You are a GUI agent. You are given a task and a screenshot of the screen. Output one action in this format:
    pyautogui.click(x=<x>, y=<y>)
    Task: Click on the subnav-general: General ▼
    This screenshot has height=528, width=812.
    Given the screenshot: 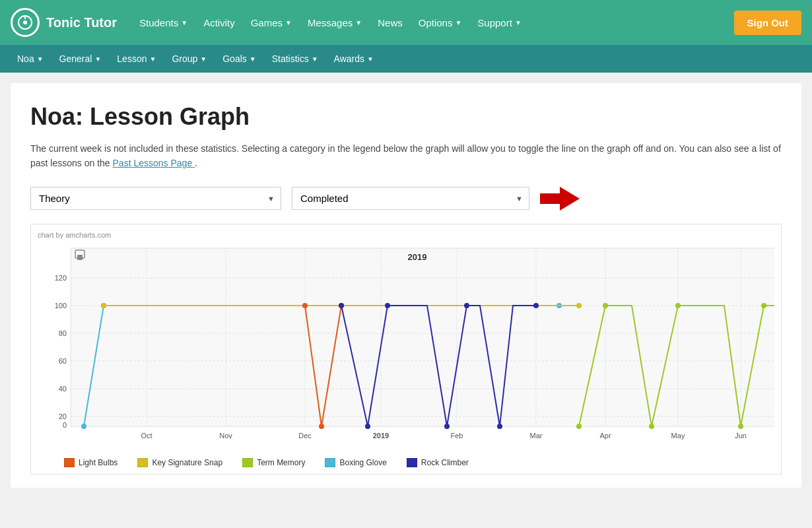 What is the action you would take?
    pyautogui.click(x=81, y=59)
    